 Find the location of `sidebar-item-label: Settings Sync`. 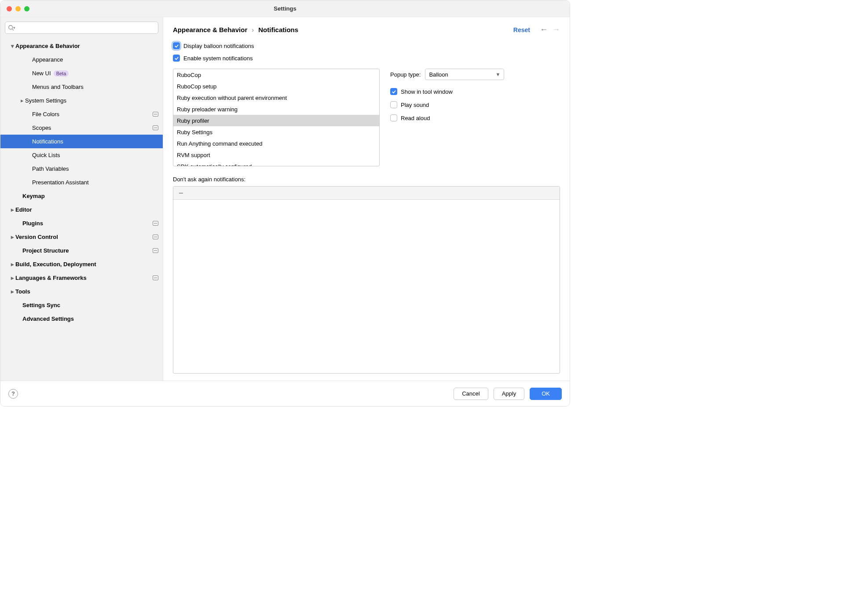

sidebar-item-label: Settings Sync is located at coordinates (41, 305).